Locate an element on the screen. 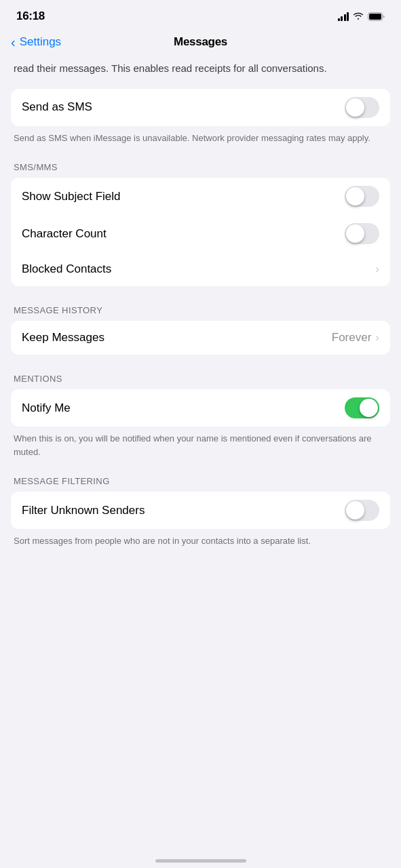  blocked-contacts-row: Blocked Contacts › is located at coordinates (201, 269).